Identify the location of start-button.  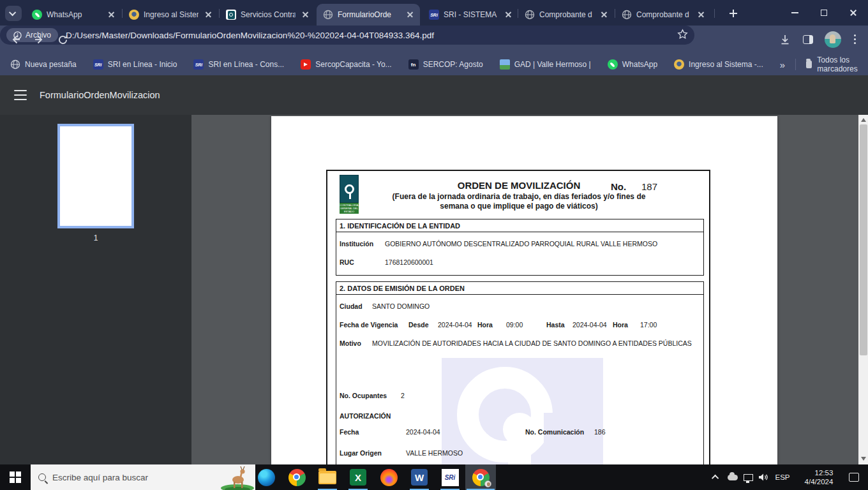
(15, 477).